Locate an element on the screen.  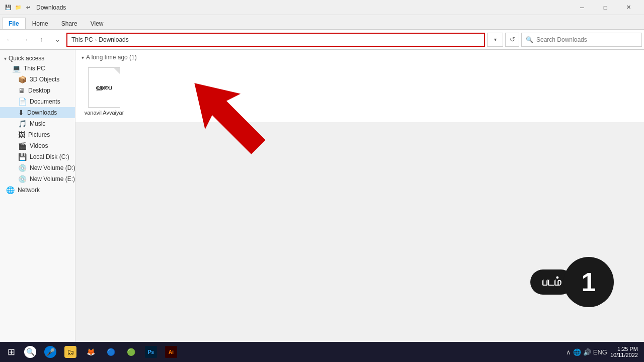
breadcrumb-downloads: Downloads is located at coordinates (114, 40).